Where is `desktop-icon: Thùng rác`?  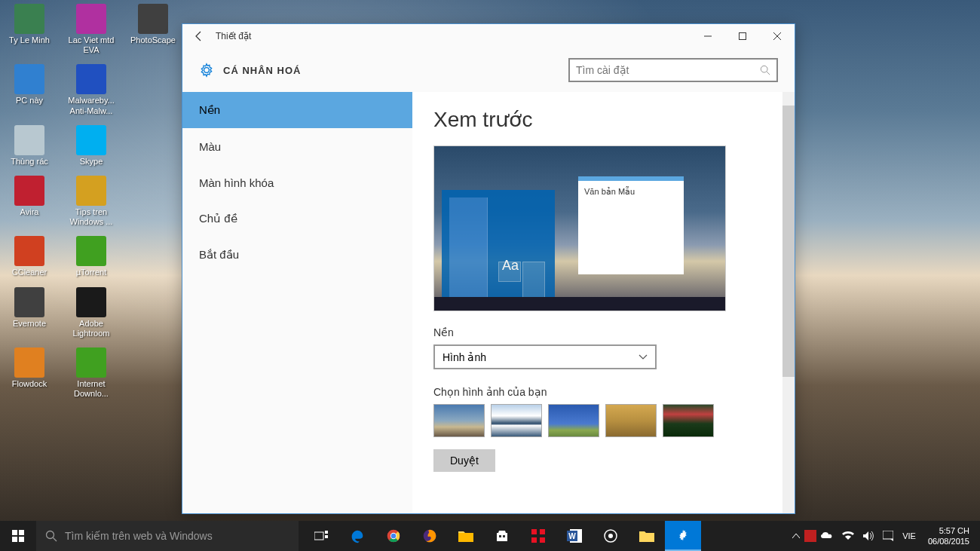
desktop-icon: Thùng rác is located at coordinates (29, 146).